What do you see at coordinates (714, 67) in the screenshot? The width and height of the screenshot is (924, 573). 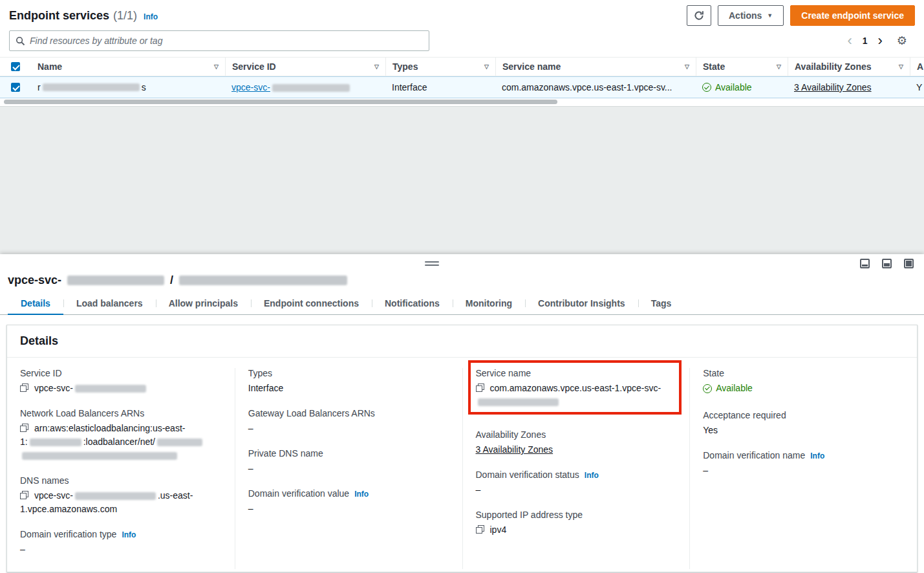 I see `column-label: State` at bounding box center [714, 67].